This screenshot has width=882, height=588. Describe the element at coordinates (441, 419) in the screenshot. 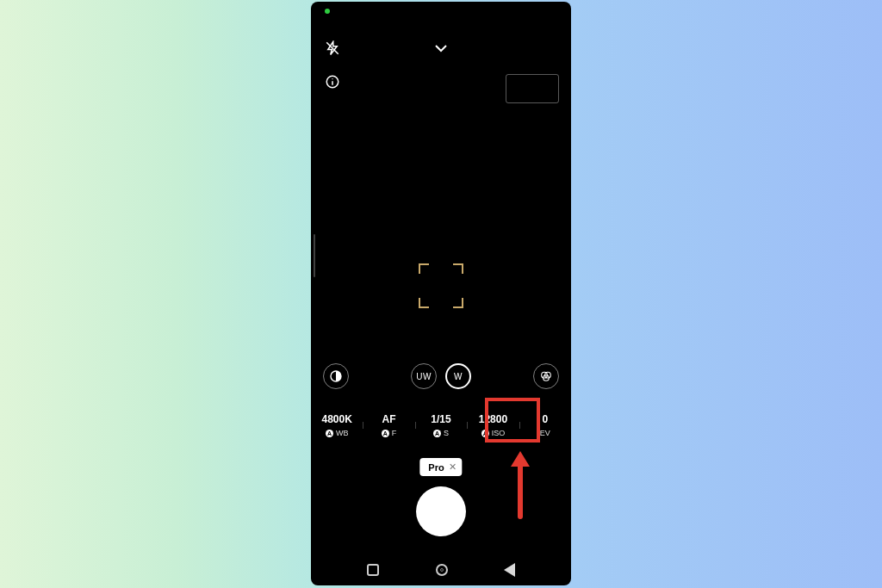

I see `param-shutter-value: 1/15` at that location.